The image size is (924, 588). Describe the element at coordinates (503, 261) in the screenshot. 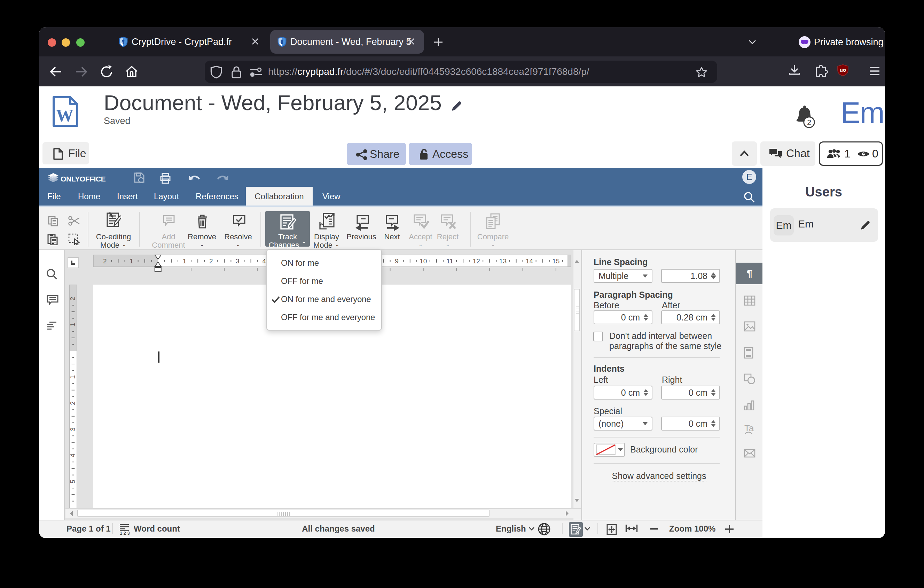

I see `svg-text: 13` at that location.